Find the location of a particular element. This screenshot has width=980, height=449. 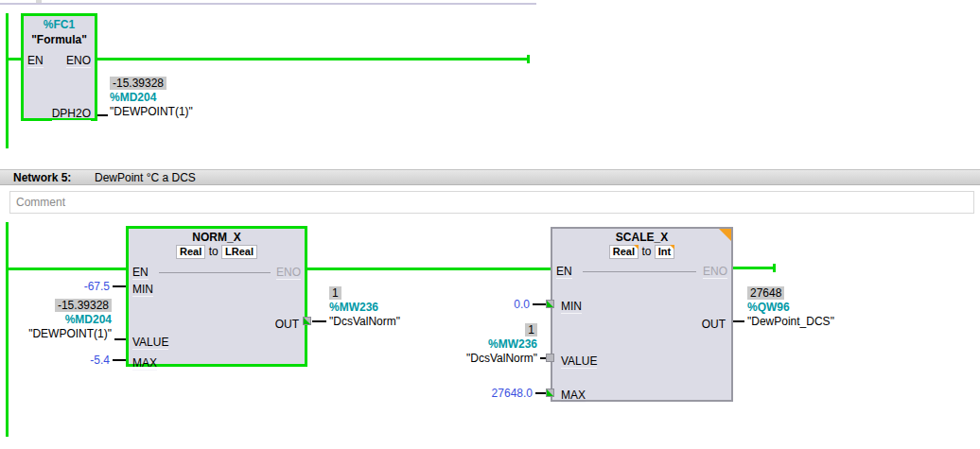

norm-x-out-marker is located at coordinates (306, 321).